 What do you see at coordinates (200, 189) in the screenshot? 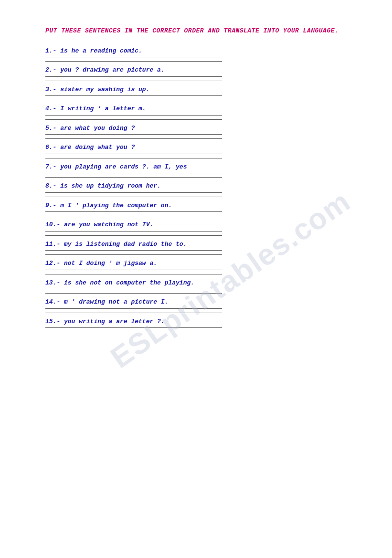
I see `list-item: 8.- is she up tidying room her.` at bounding box center [200, 189].